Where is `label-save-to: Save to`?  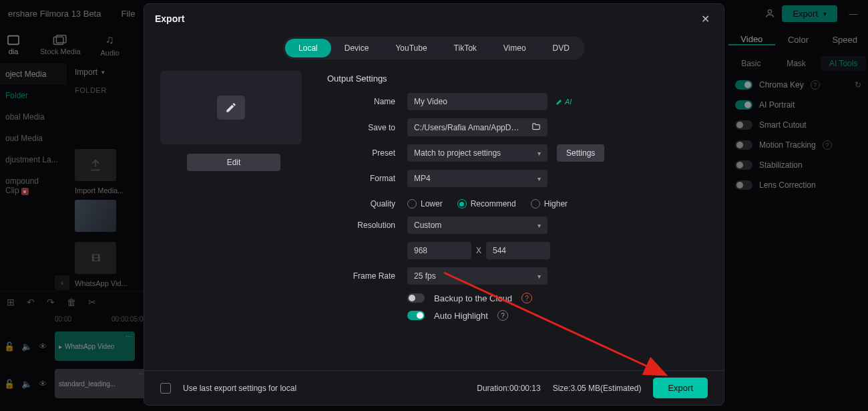
label-save-to: Save to is located at coordinates (367, 128).